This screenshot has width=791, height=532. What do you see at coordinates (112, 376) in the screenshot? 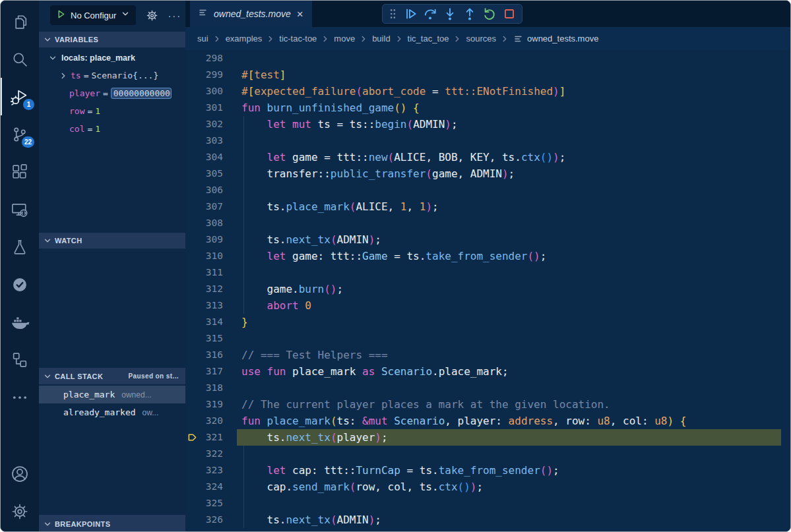
I see `call-stack-section-header: CALL STACK Paused on st...` at bounding box center [112, 376].